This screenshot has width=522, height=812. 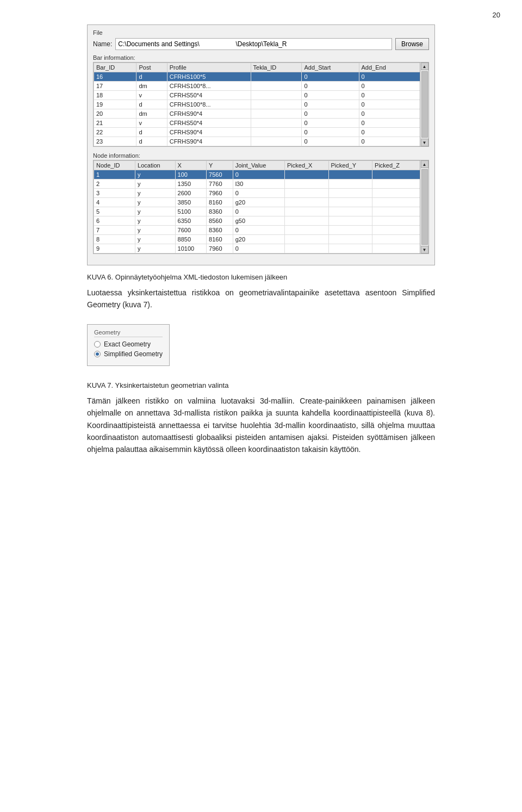 What do you see at coordinates (261, 104) in the screenshot?
I see `table-row: 19dCFRHS100*8...00` at bounding box center [261, 104].